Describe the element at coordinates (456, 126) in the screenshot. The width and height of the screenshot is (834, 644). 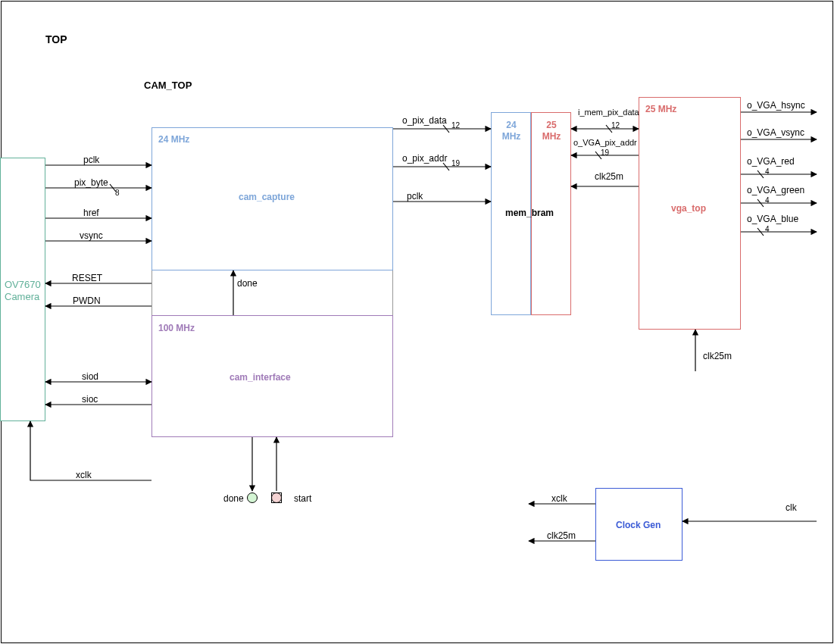
I see `sig-opixdata-w: 12` at that location.